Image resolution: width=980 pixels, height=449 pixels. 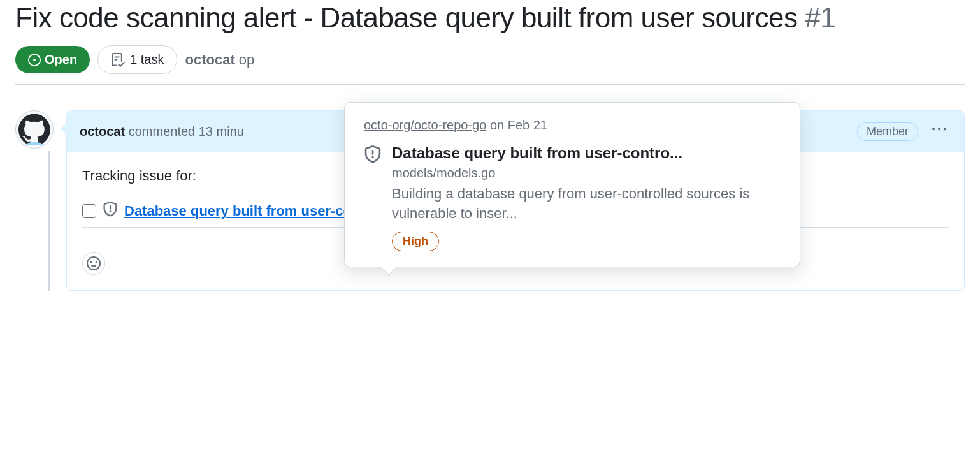 I want to click on hovercard-file: models/models.go, so click(x=586, y=173).